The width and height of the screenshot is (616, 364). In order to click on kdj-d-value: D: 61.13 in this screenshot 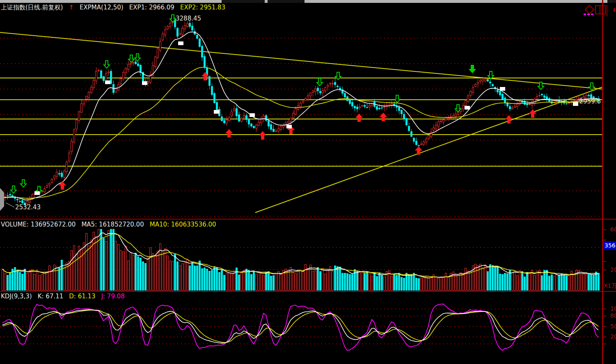, I will do `click(82, 296)`.